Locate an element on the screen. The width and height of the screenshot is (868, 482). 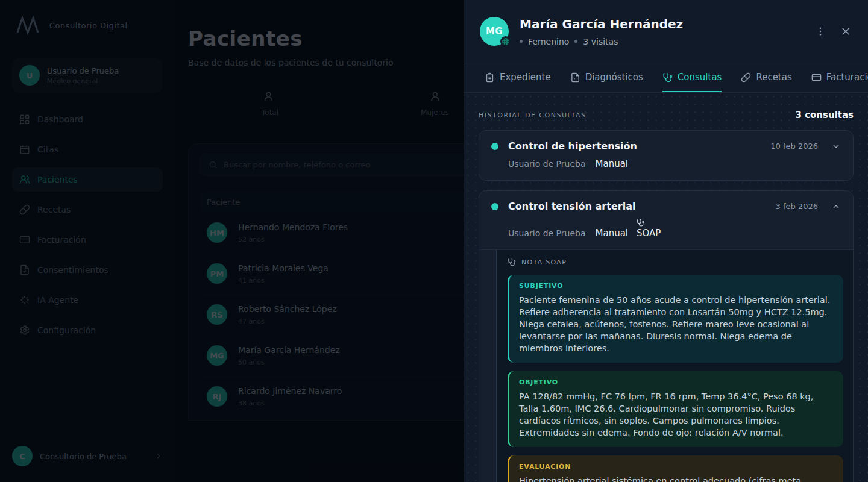
soap-note-header: NOTA SOAP is located at coordinates (675, 262).